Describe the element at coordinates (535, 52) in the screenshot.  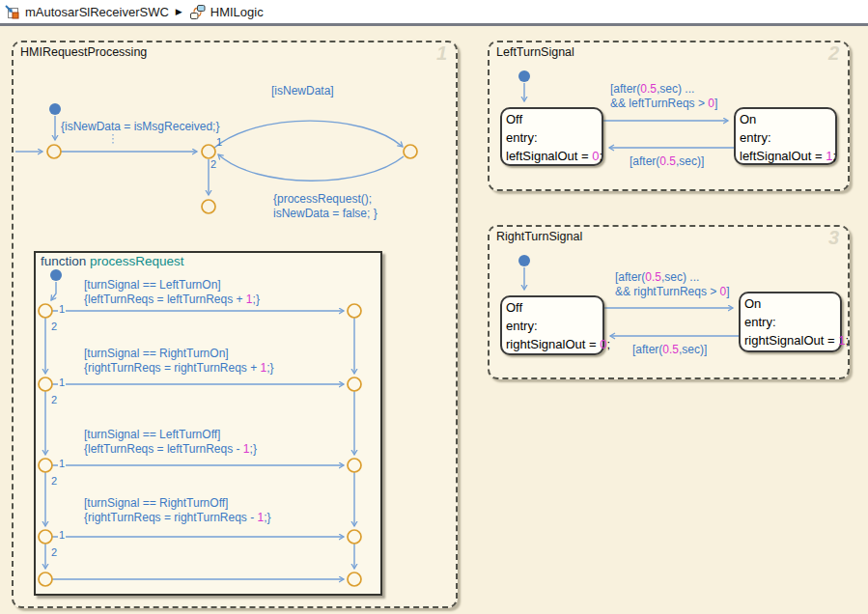
I see `state-title: LeftTurnSignal` at that location.